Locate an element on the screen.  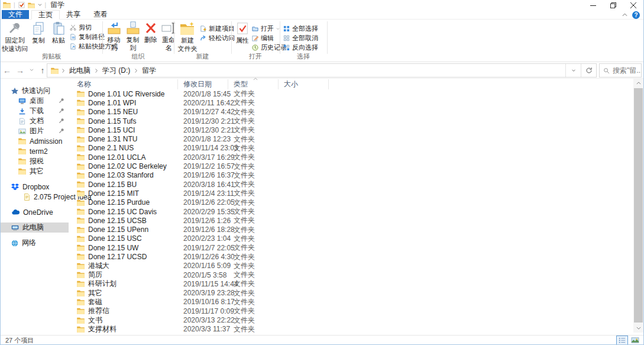
select-none-button: 全部取消 is located at coordinates (300, 38).